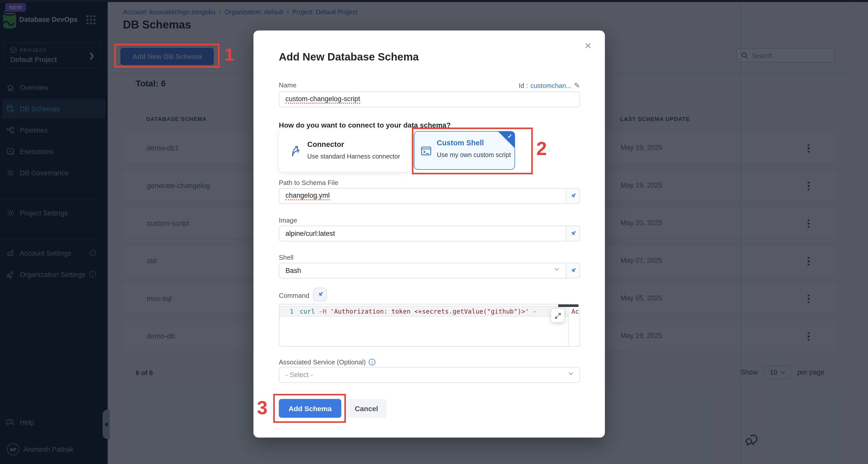 This screenshot has width=868, height=464. What do you see at coordinates (550, 85) in the screenshot?
I see `id-row: Id : customchan... ✎` at bounding box center [550, 85].